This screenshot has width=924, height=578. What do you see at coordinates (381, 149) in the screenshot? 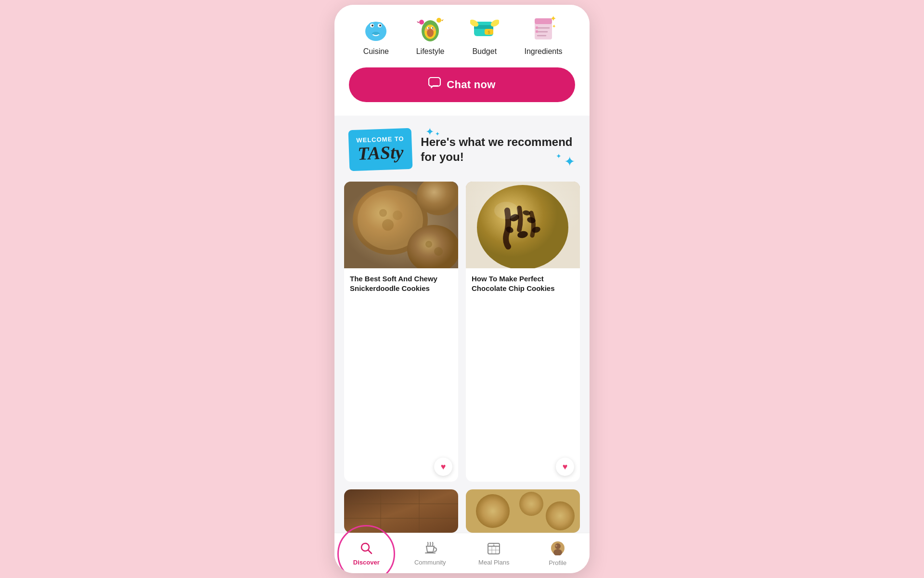
I see `tasty-logo: WELCOME TO TASty` at bounding box center [381, 149].